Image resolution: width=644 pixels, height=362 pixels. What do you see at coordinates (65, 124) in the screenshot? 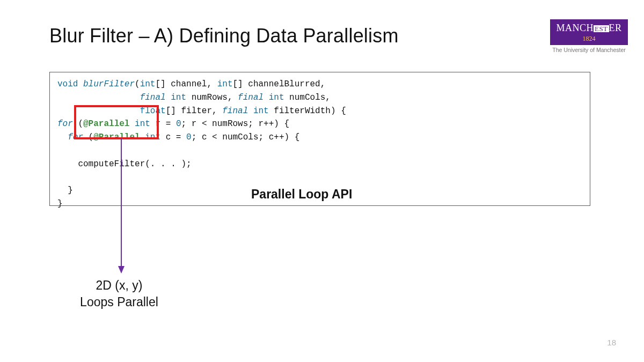
I see `kw-for: for` at bounding box center [65, 124].